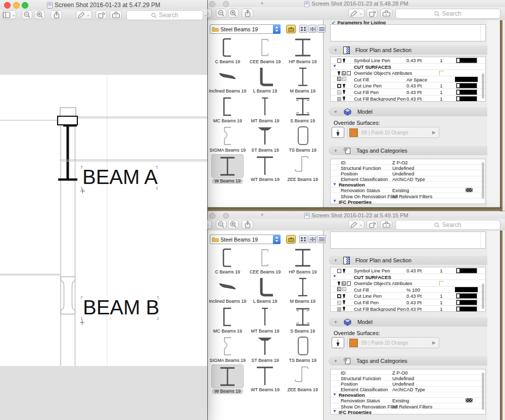 This screenshot has width=505, height=420. Describe the element at coordinates (411, 361) in the screenshot. I see `section-tags-and-categories: ▼Tags and Categories` at that location.